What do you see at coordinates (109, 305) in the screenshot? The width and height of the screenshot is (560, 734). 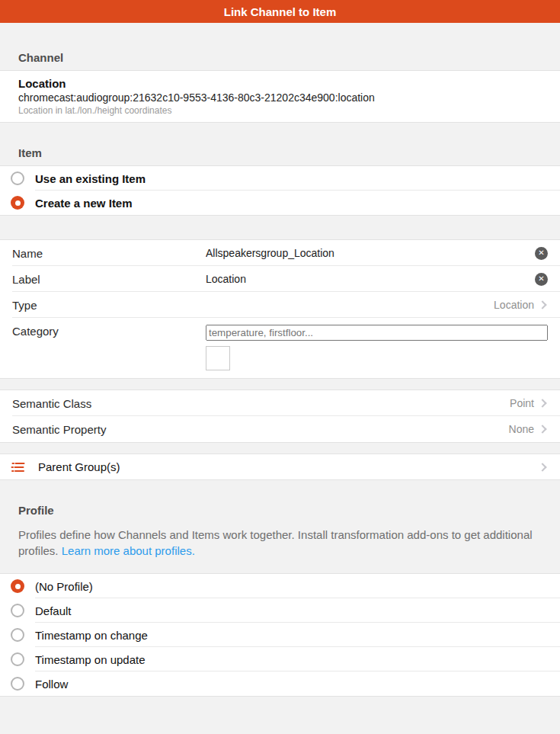 I see `type-field-label: Type` at bounding box center [109, 305].